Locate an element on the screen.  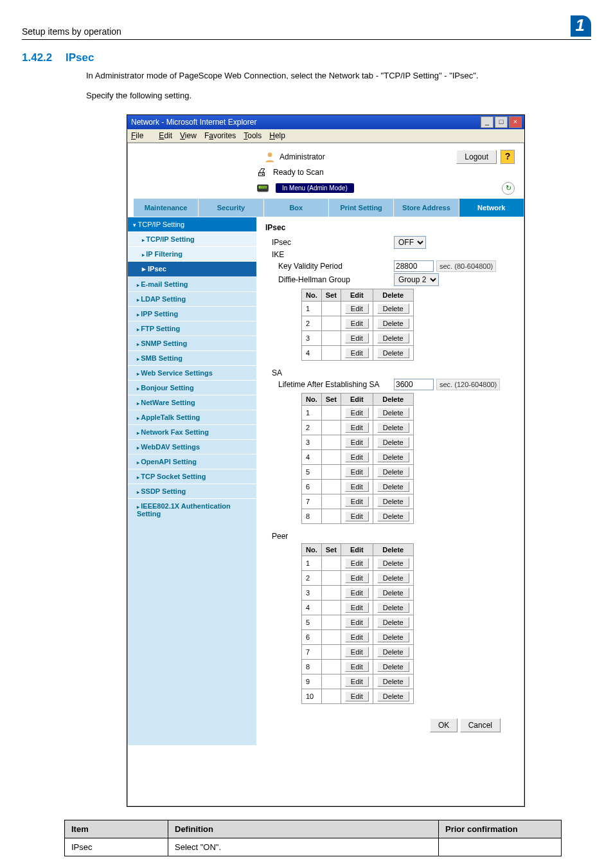
td-item: IPsec is located at coordinates (117, 847).